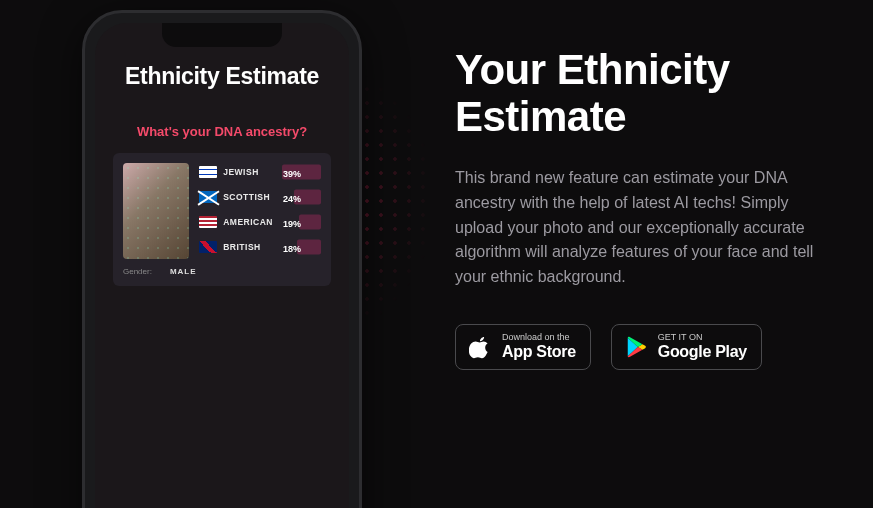 This screenshot has width=873, height=508. Describe the element at coordinates (222, 35) in the screenshot. I see `phone-notch` at that location.